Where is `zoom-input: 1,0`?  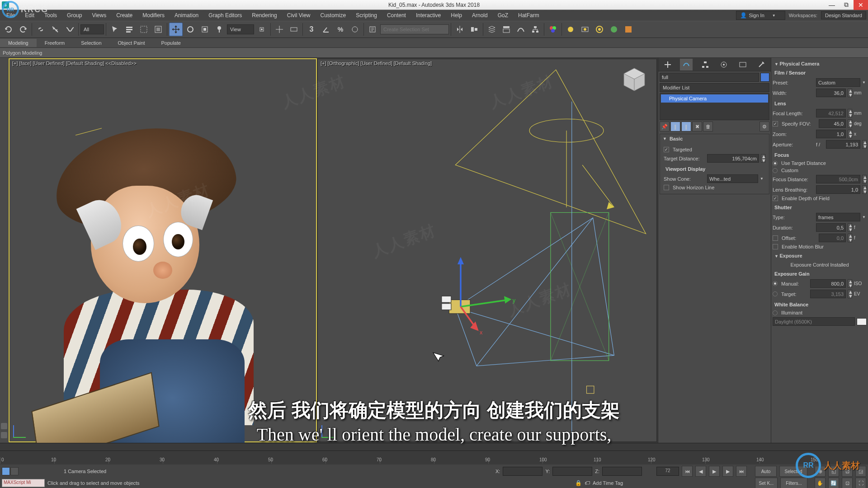
zoom-input: 1,0 is located at coordinates (831, 134).